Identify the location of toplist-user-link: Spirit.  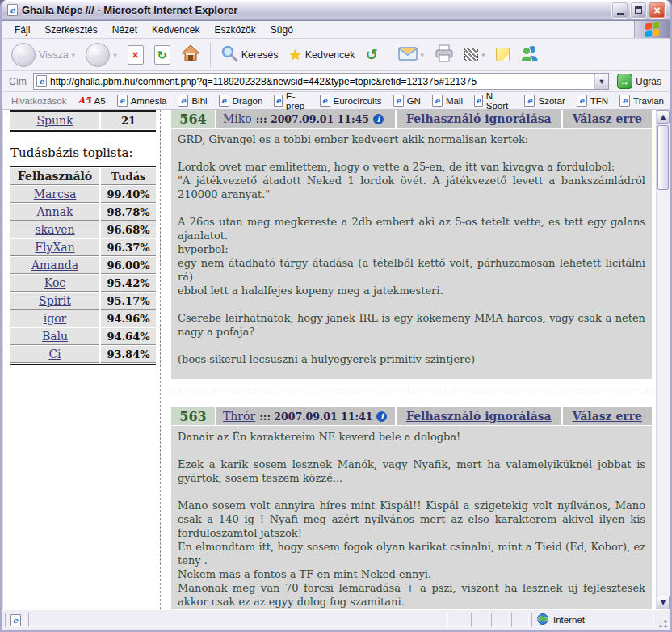
(55, 301).